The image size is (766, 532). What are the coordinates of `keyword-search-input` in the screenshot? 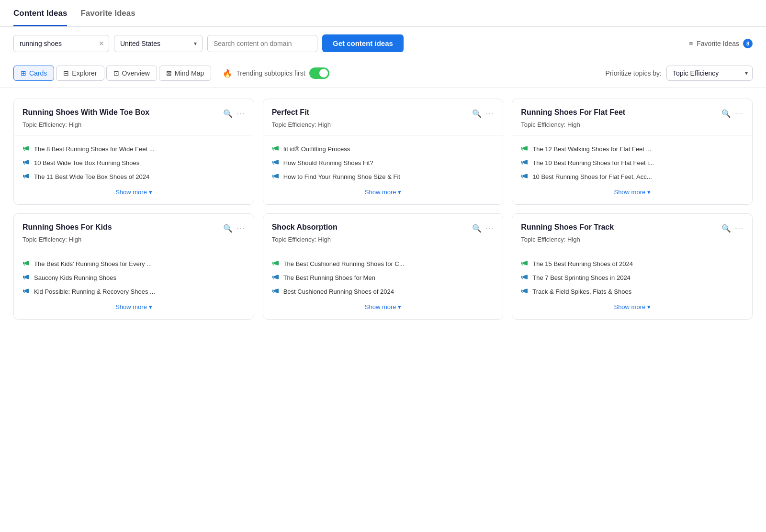 It's located at (61, 44).